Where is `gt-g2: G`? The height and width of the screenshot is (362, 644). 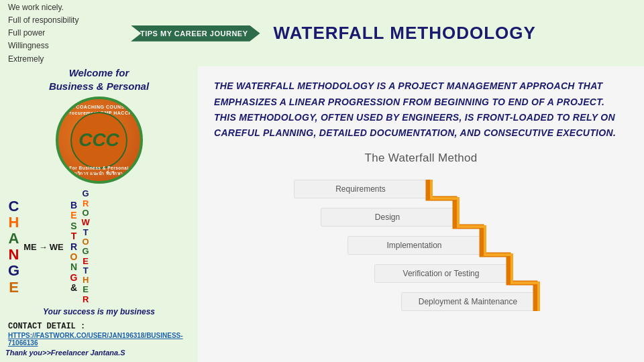 gt-g2: G is located at coordinates (86, 251).